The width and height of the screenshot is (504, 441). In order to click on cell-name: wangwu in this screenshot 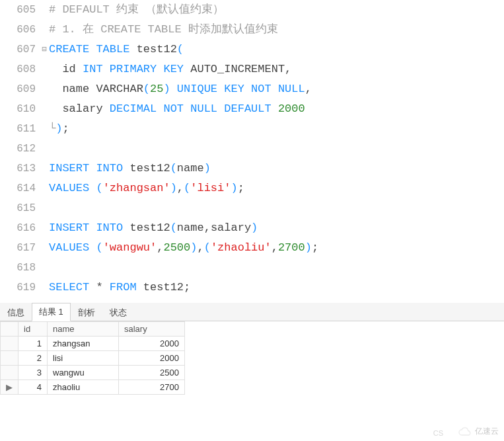, I will do `click(83, 373)`.